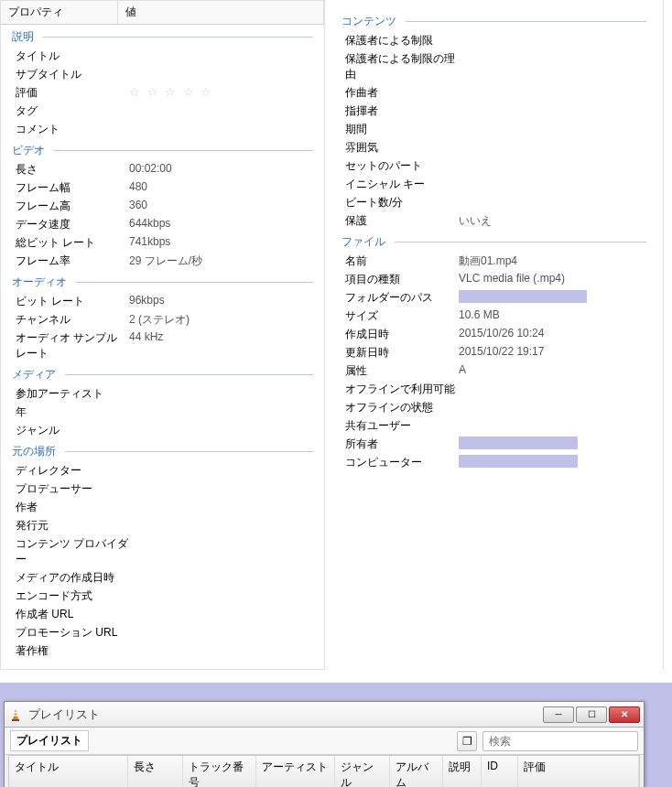  What do you see at coordinates (400, 353) in the screenshot?
I see `prop-label: 更新日時` at bounding box center [400, 353].